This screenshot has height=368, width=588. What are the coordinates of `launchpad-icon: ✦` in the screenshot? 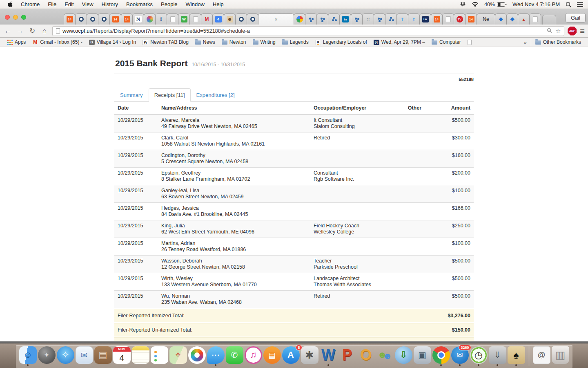 It's located at (47, 356).